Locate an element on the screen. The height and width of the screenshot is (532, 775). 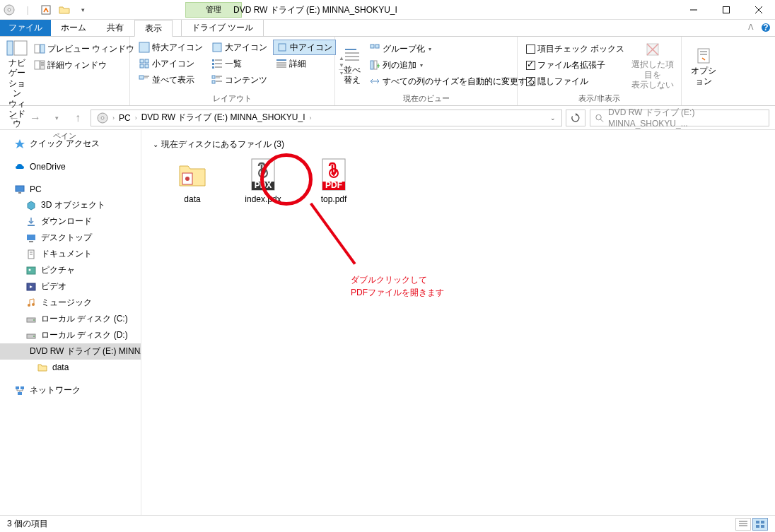
sidebar-3d-objects: 3D オブジェクト is located at coordinates (71, 205).